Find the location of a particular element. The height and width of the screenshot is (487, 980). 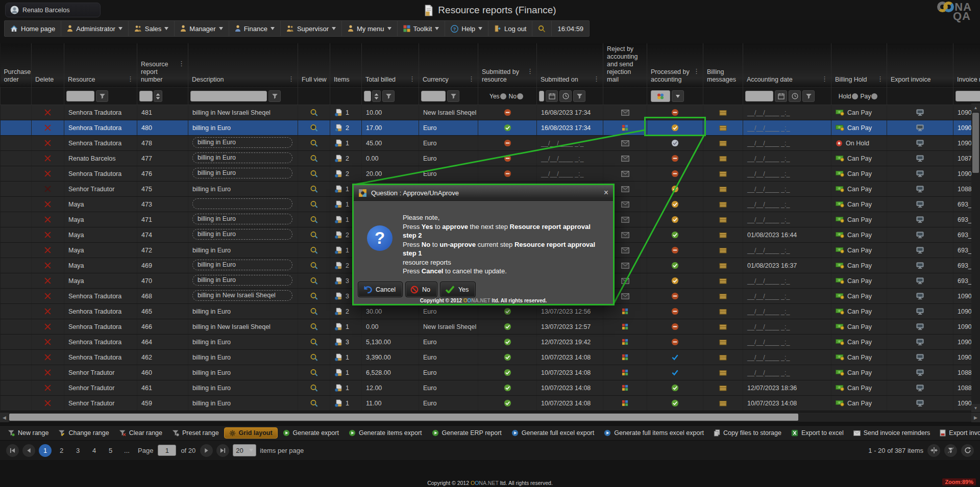

horizontal-scroll-thumb is located at coordinates (404, 417).